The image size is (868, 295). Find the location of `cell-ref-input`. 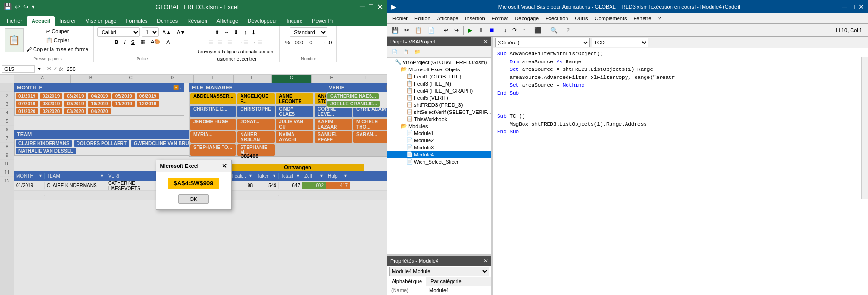

cell-ref-input is located at coordinates (18, 69).